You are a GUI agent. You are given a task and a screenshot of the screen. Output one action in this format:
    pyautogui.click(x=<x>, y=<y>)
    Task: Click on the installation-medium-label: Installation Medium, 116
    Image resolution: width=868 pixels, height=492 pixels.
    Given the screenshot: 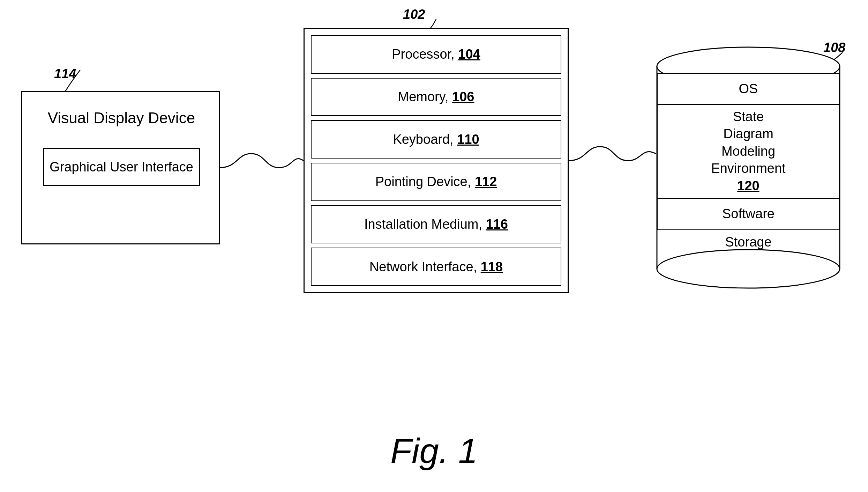 What is the action you would take?
    pyautogui.click(x=436, y=224)
    